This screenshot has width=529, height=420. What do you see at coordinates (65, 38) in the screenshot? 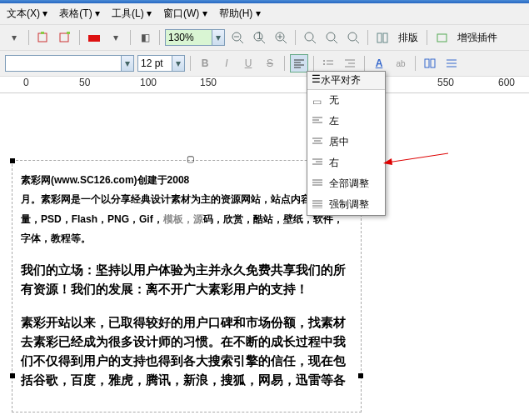
I see `insert-box-icon` at bounding box center [65, 38].